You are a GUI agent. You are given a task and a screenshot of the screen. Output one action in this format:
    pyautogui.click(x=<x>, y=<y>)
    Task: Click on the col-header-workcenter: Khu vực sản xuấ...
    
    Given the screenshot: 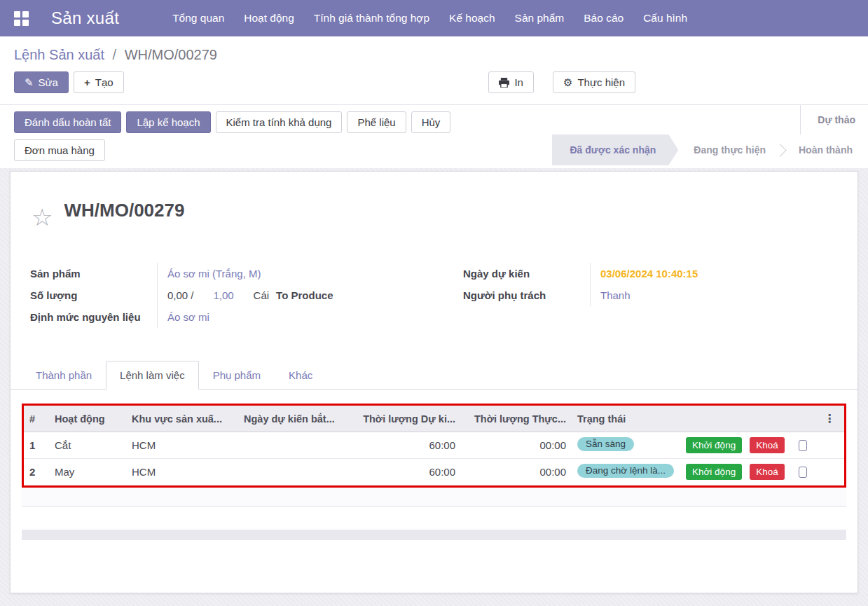 What is the action you would take?
    pyautogui.click(x=182, y=419)
    